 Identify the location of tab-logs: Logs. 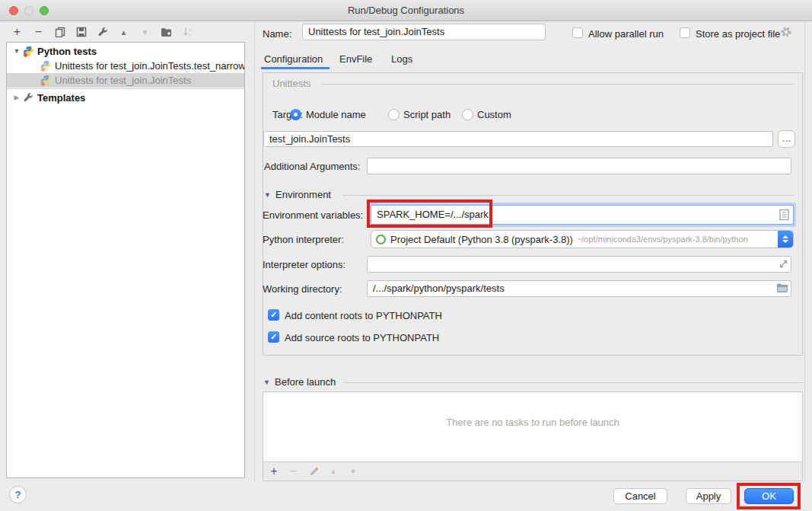
(402, 59).